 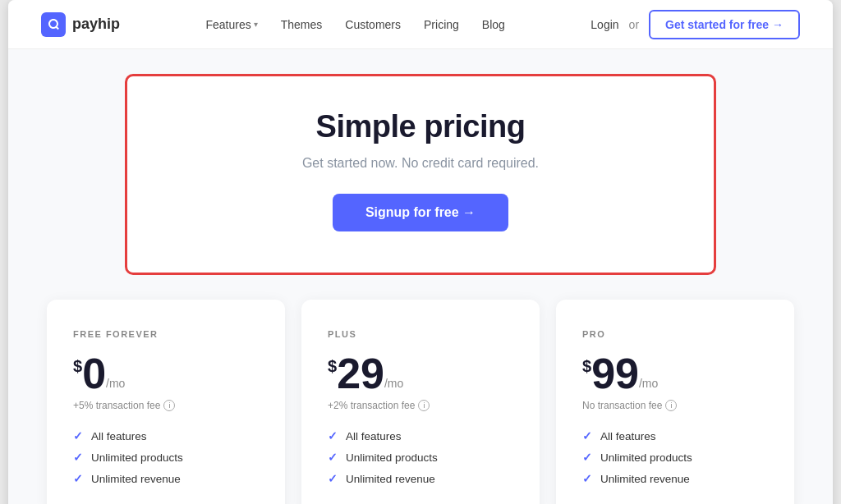 What do you see at coordinates (166, 402) in the screenshot?
I see `pricing-card-free: FREE FOREVER $ 0 /mo +5% transaction fee…` at bounding box center [166, 402].